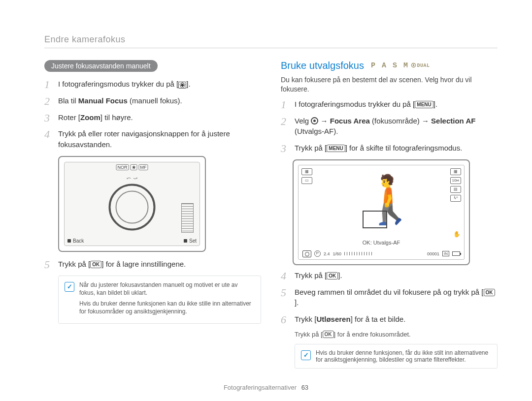  What do you see at coordinates (389, 292) in the screenshot?
I see `step-text: Beveg rammen til området du vil fokusere…` at bounding box center [389, 292].